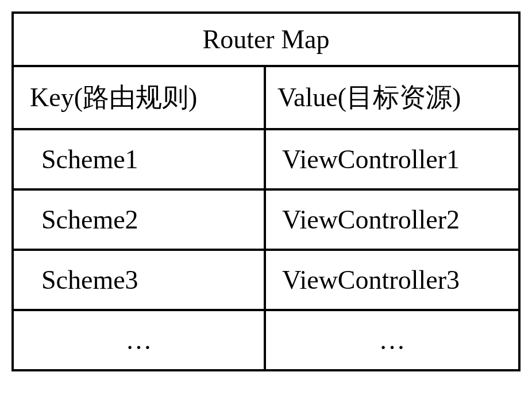  What do you see at coordinates (392, 160) in the screenshot?
I see `cell-value: ViewController1` at bounding box center [392, 160].